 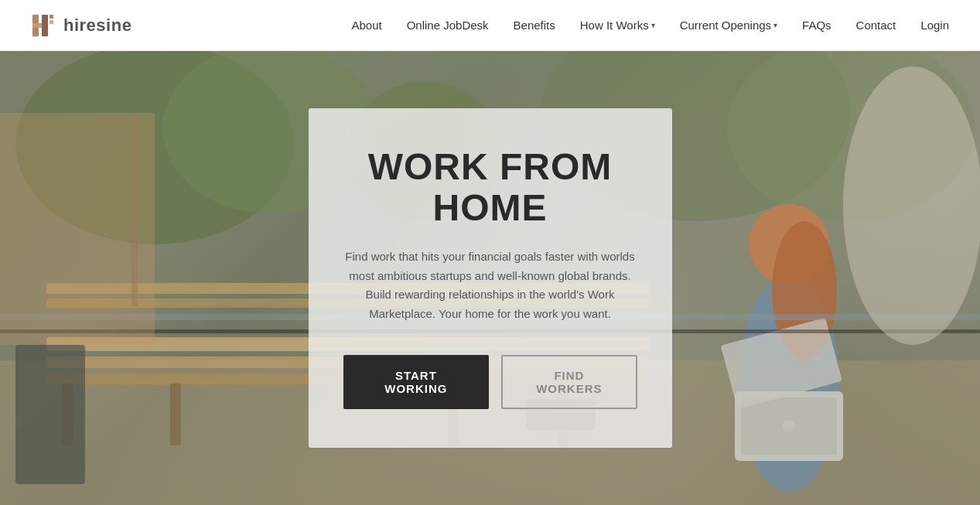 What do you see at coordinates (367, 26) in the screenshot?
I see `nav-item-about: About` at bounding box center [367, 26].